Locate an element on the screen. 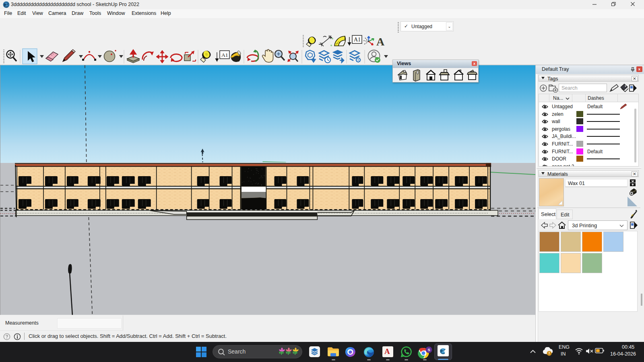 This screenshot has width=644, height=362. svg-text: A is located at coordinates (381, 42).